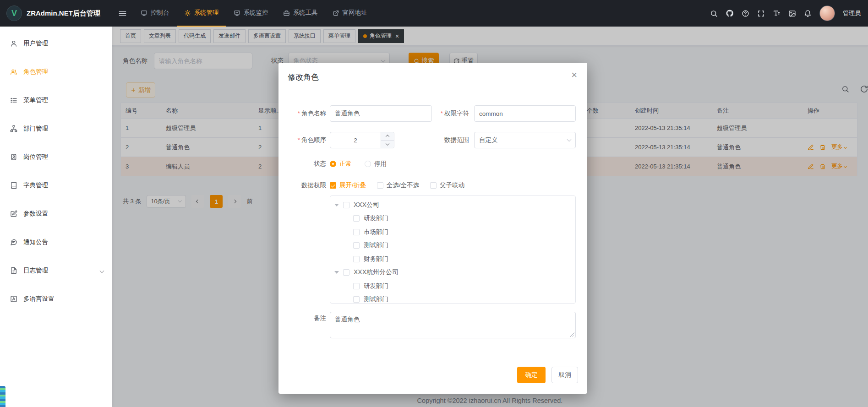 The width and height of the screenshot is (868, 407). What do you see at coordinates (453, 259) in the screenshot?
I see `tree-node-dept: 财务部门` at bounding box center [453, 259].